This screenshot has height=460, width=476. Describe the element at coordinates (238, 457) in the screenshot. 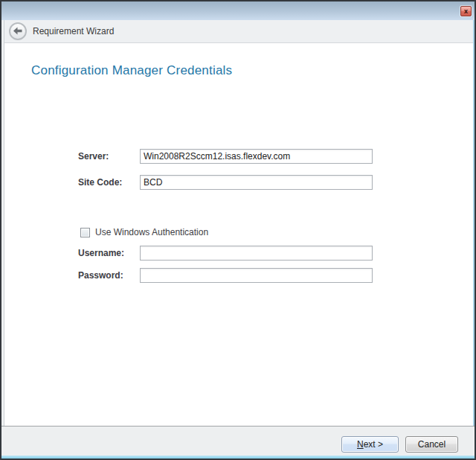

I see `window-bottom-accent` at that location.